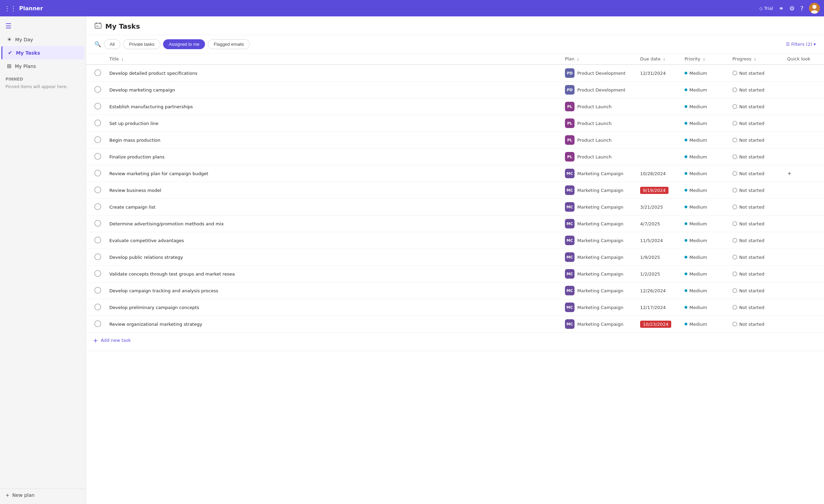 The height and width of the screenshot is (504, 824). What do you see at coordinates (455, 90) in the screenshot?
I see `table-row: Develop marketing campaignPDProduct Deve…` at bounding box center [455, 90].